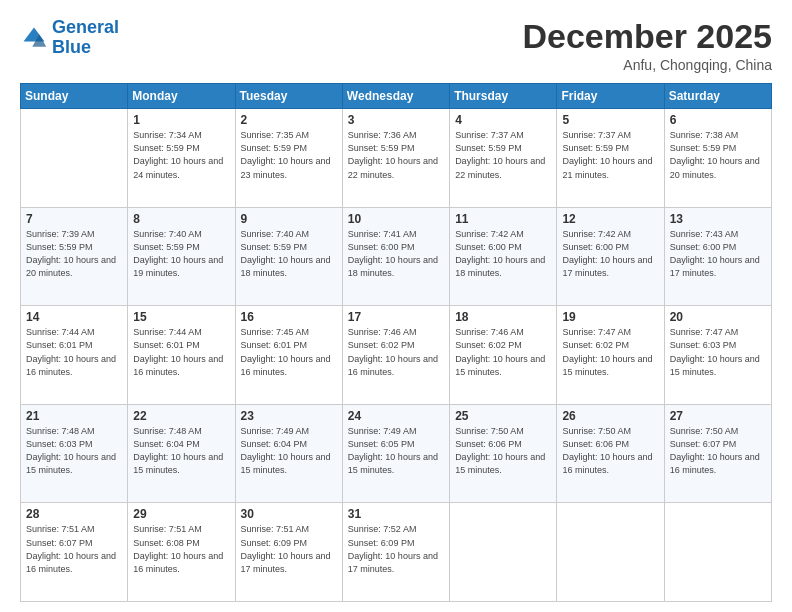  Describe the element at coordinates (288, 256) in the screenshot. I see `cell-w2-d3: 9Sunrise: 7:40 AM Sunset: 5:59 PM Daylig…` at that location.